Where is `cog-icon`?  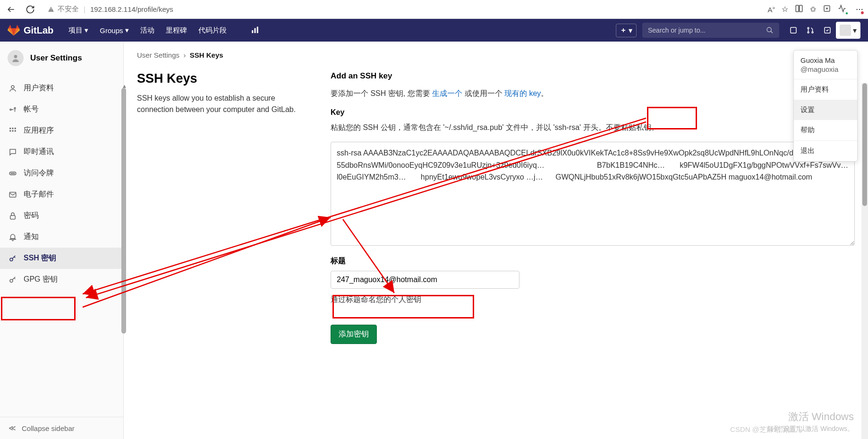
cog-icon is located at coordinates (13, 110).